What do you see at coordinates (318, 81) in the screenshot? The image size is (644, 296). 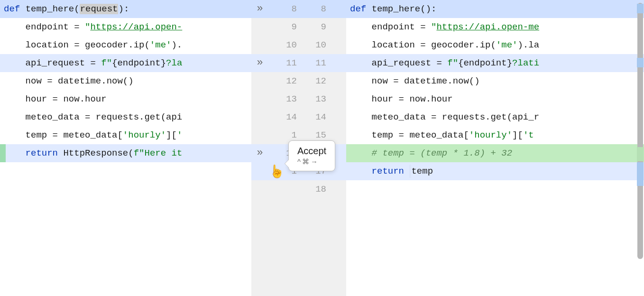 I see `right-line-number: 12` at bounding box center [318, 81].